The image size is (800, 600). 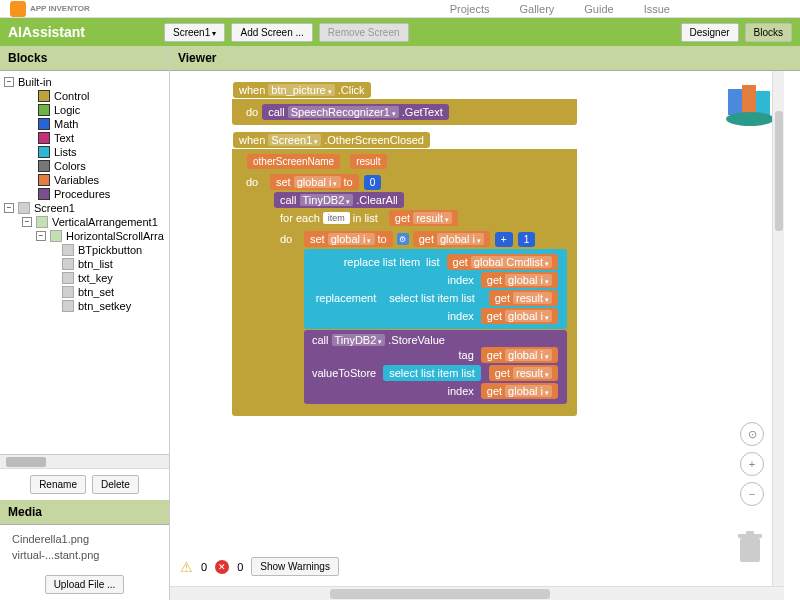 What do you see at coordinates (84, 512) in the screenshot?
I see `media-panel-header: Media` at bounding box center [84, 512].